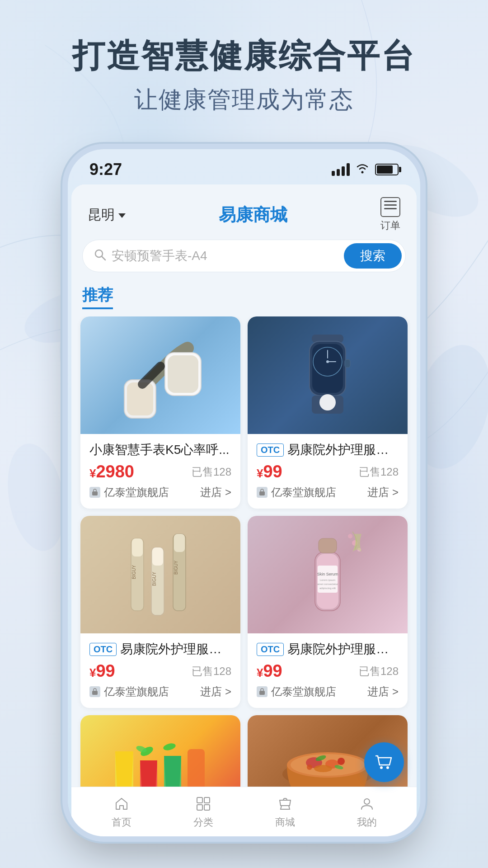 This screenshot has height=868, width=488. Describe the element at coordinates (367, 811) in the screenshot. I see `nav-item-user: 我的` at that location.